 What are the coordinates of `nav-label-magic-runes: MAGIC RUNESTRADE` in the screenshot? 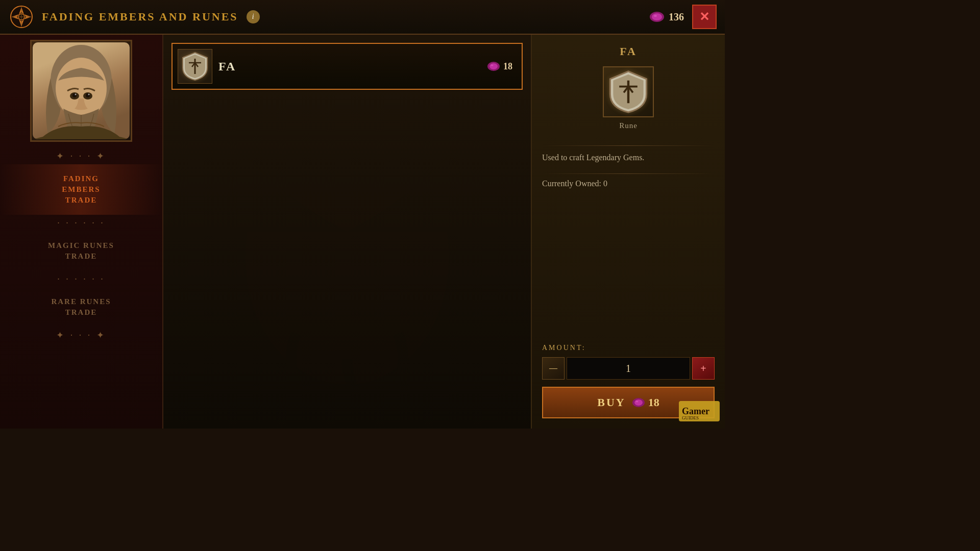 It's located at (81, 251).